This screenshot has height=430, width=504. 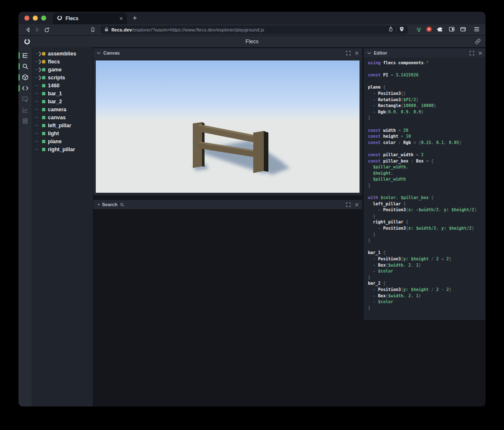 What do you see at coordinates (62, 141) in the screenshot?
I see `tree-item: plane` at bounding box center [62, 141].